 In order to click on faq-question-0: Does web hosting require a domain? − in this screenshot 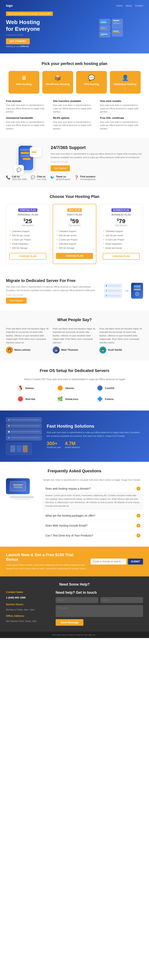, I will do `click(93, 488)`.